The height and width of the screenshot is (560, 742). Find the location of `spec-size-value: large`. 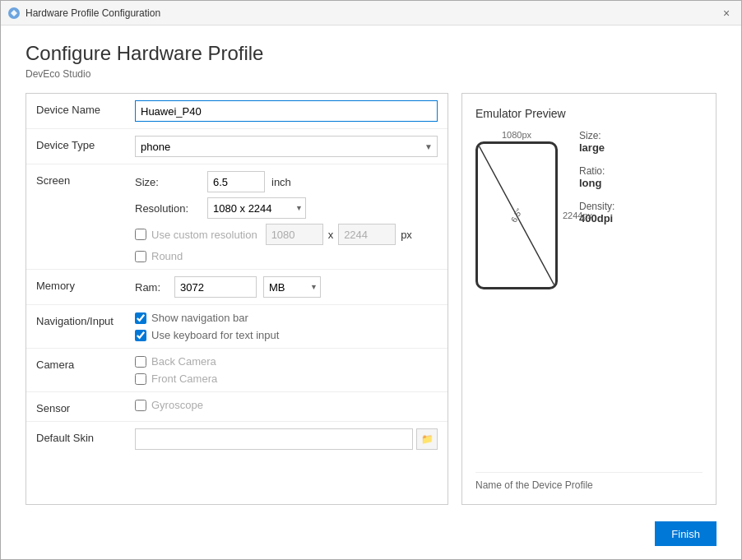

spec-size-value: large is located at coordinates (597, 148).